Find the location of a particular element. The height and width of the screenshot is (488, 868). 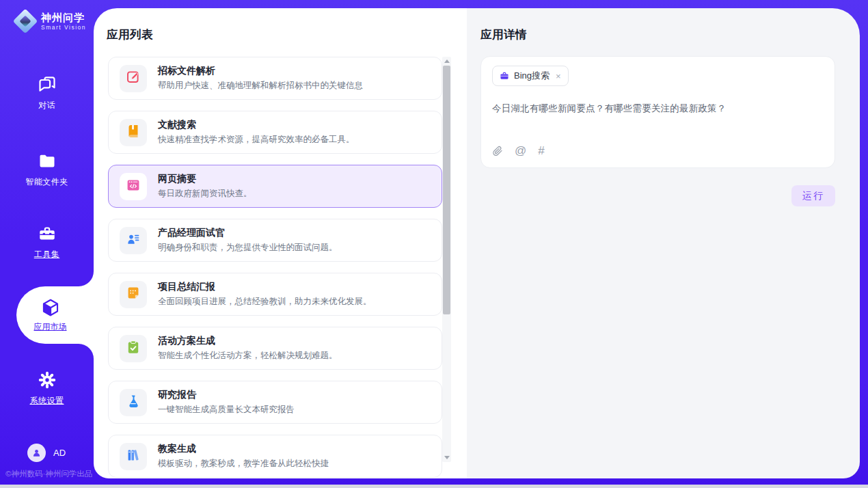

cube-icon is located at coordinates (51, 308).